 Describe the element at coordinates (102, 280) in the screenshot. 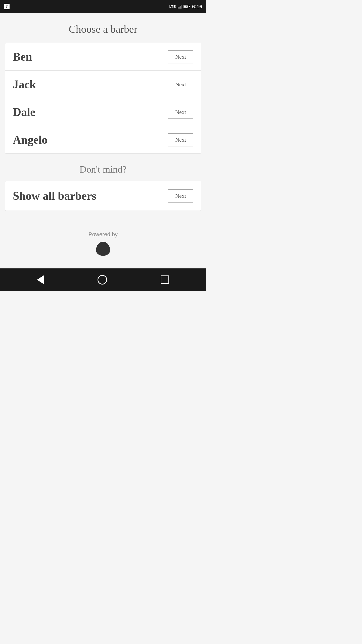

I see `nav-home-button` at that location.